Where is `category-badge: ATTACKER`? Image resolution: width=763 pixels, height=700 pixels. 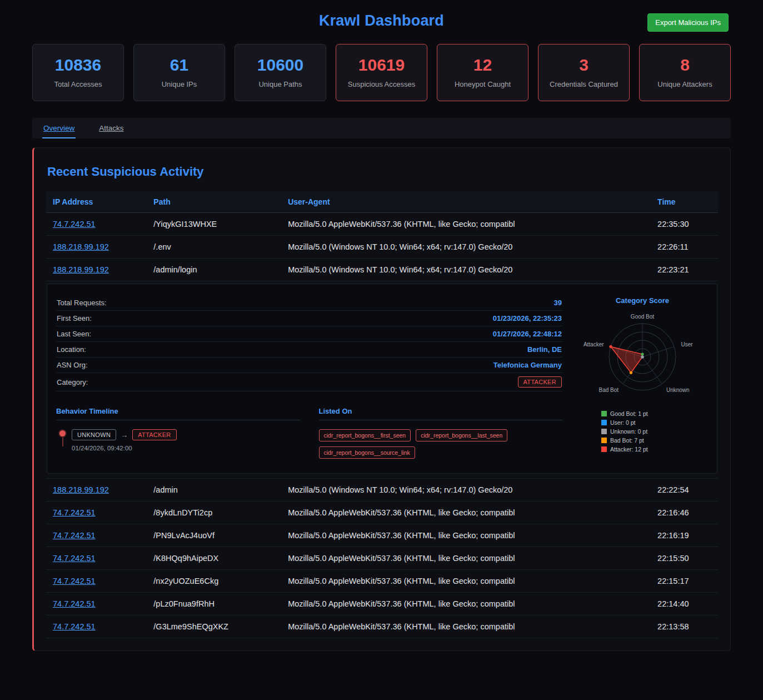 category-badge: ATTACKER is located at coordinates (540, 382).